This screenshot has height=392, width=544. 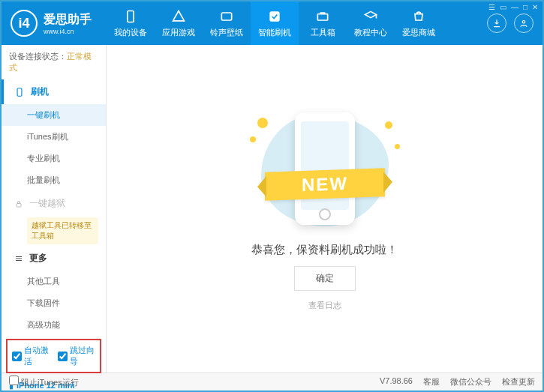 What do you see at coordinates (54, 62) in the screenshot?
I see `connection-status: 设备连接状态：正常模式` at bounding box center [54, 62].